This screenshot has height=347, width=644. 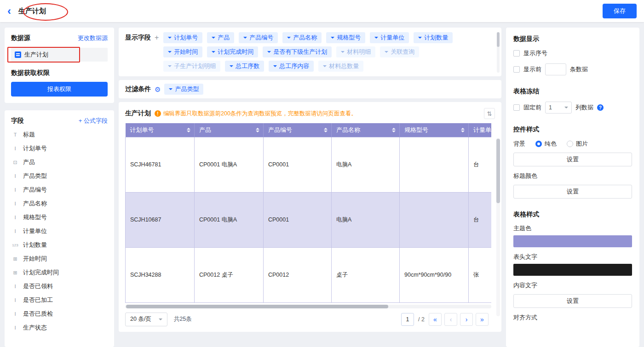 I want to click on header-text-color-swatch, so click(x=573, y=270).